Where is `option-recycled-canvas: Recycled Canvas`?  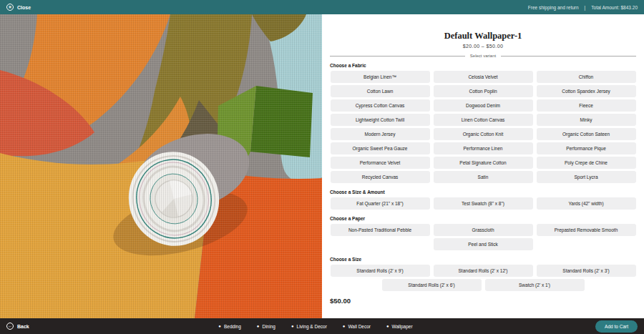 option-recycled-canvas: Recycled Canvas is located at coordinates (381, 177).